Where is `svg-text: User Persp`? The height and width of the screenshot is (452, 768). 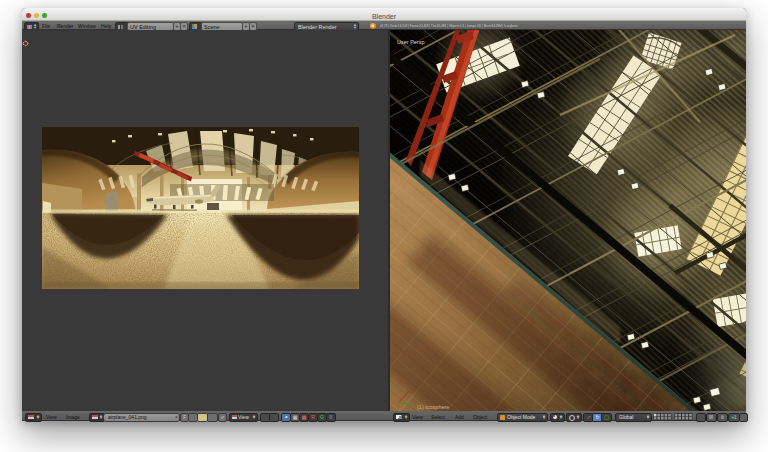 svg-text: User Persp is located at coordinates (411, 43).